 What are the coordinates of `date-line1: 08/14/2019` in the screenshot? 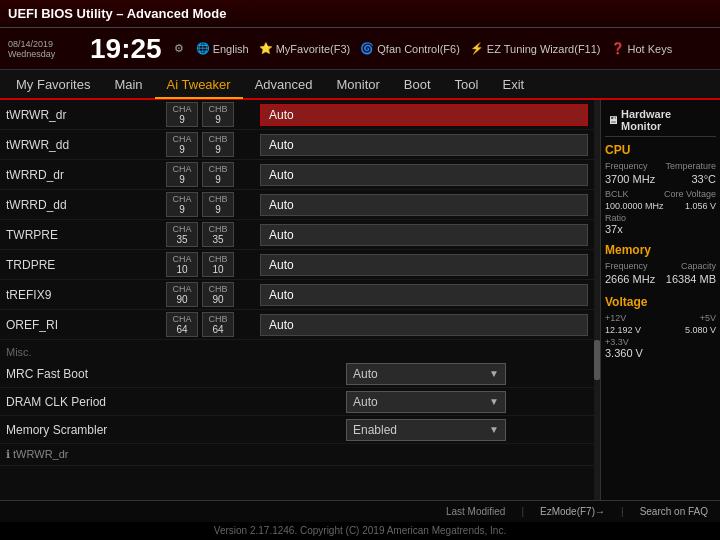 It's located at (43, 44).